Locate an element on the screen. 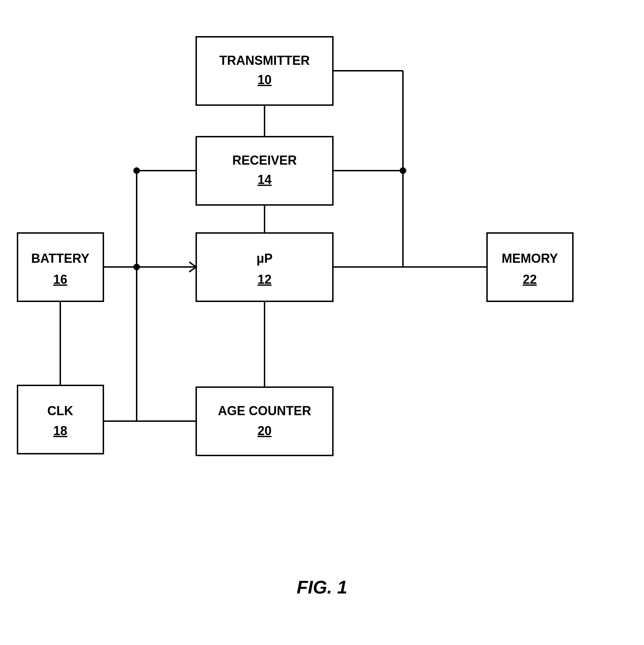  memory-block is located at coordinates (530, 267).